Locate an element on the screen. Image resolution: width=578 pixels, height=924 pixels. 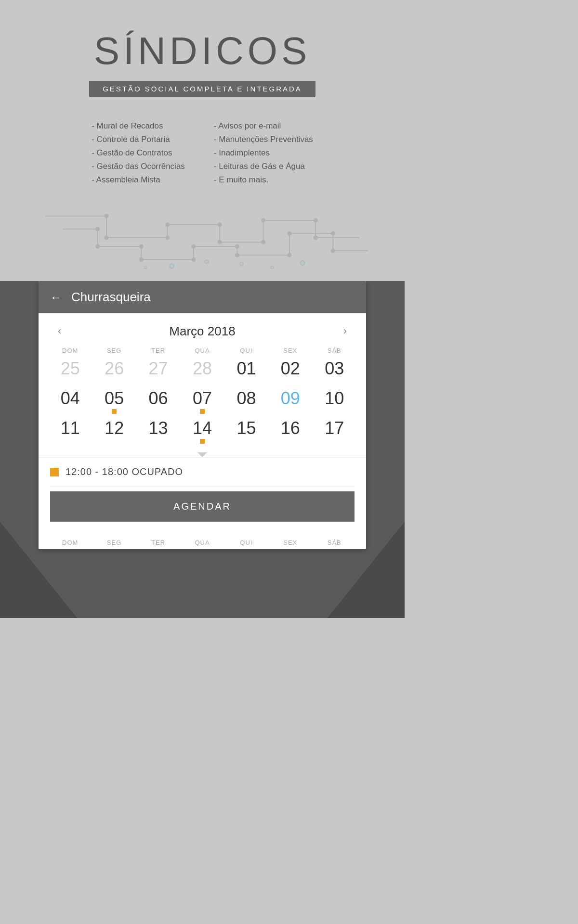
feature-2: - Controle da Portaria is located at coordinates (138, 140).